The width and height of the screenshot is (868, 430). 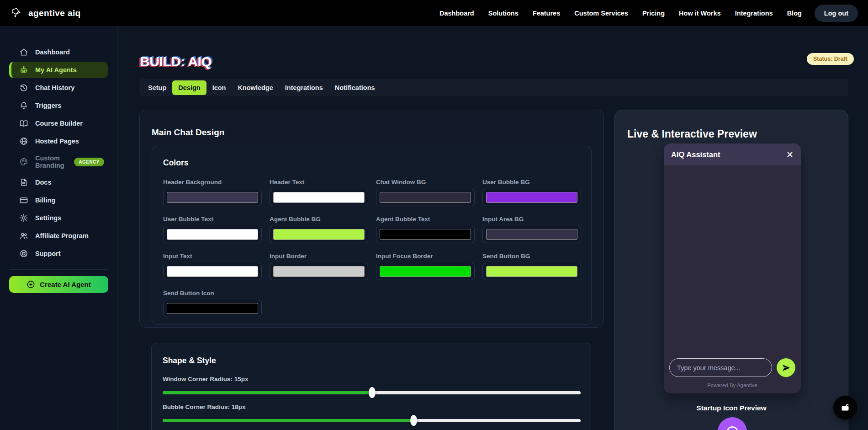 What do you see at coordinates (24, 182) in the screenshot?
I see `document-icon` at bounding box center [24, 182].